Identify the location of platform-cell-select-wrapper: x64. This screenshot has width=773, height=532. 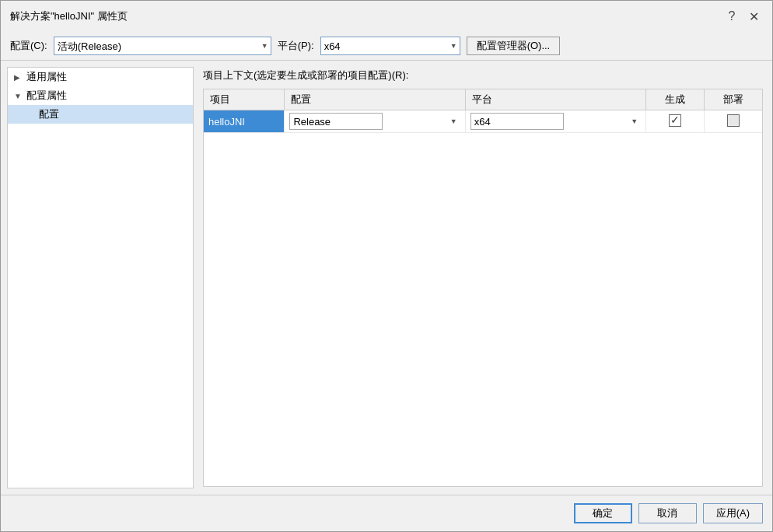
(555, 121).